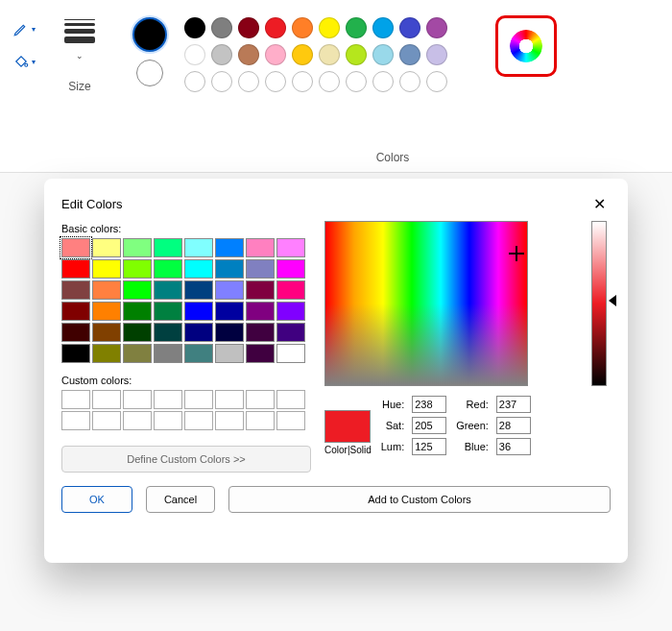  I want to click on cancel-button: Cancel, so click(180, 499).